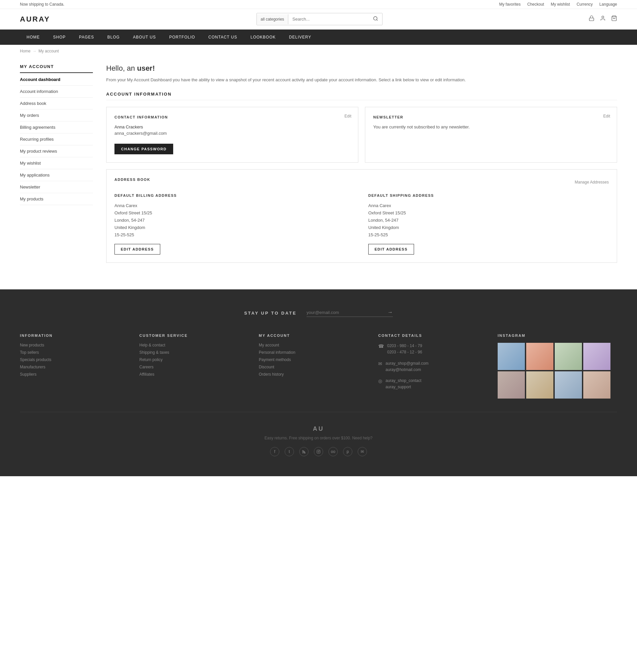  Describe the element at coordinates (56, 139) in the screenshot. I see `sidebar-item-recurring-profiles: Recurring profiles` at that location.